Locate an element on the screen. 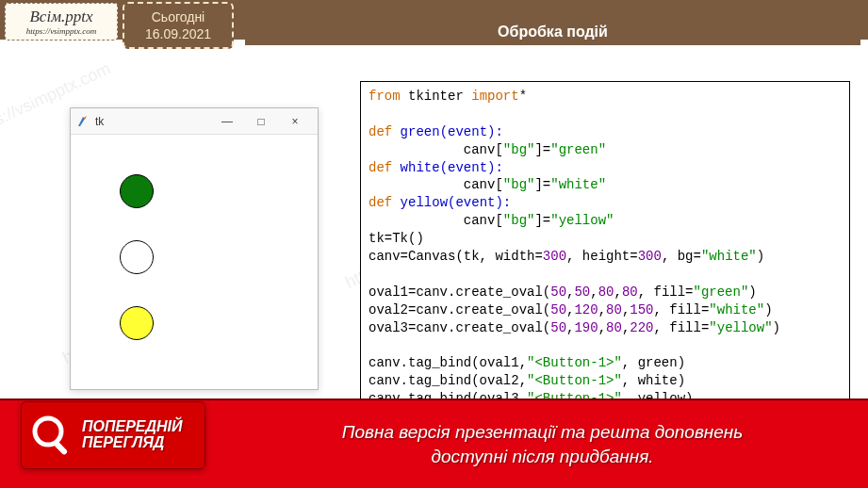  yellow-circle is located at coordinates (137, 323).